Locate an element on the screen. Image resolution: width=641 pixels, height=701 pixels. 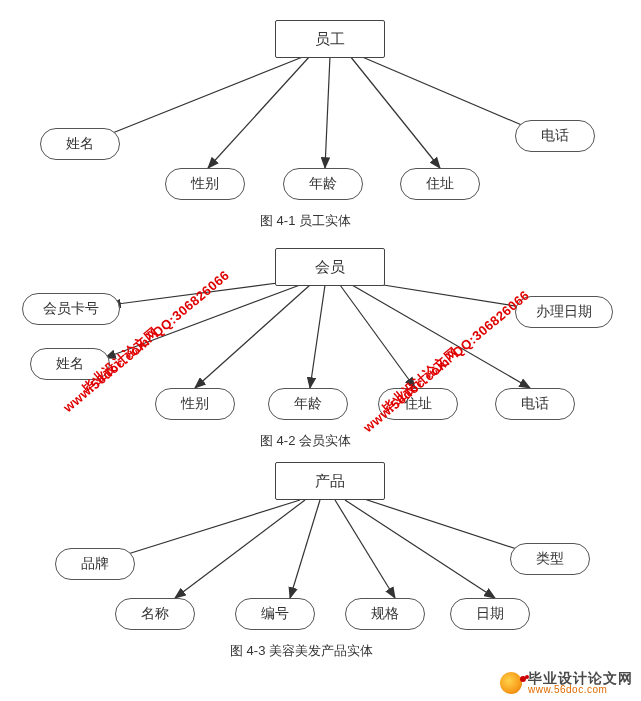
attribute-pill: 住址 is located at coordinates (440, 184).